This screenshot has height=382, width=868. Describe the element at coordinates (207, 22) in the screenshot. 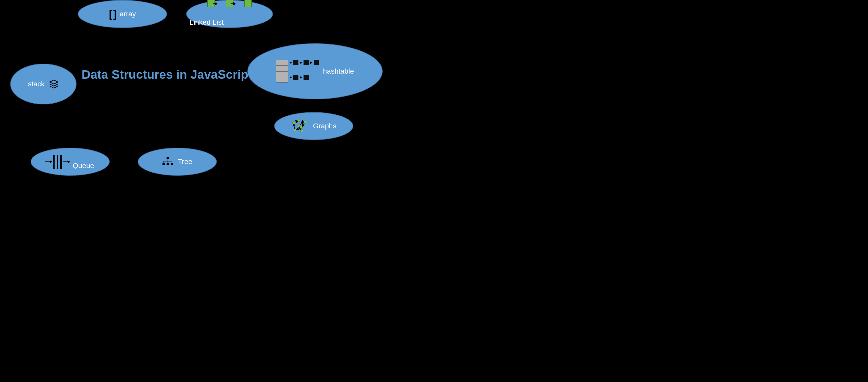

I see `node-linked-list-label: Linked List` at that location.